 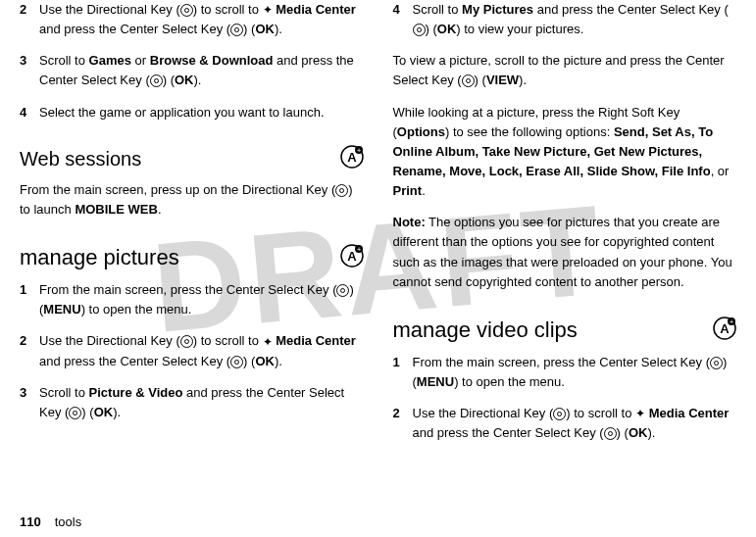 What do you see at coordinates (202, 403) in the screenshot?
I see `step-text: Scroll to Picture & Video and press the …` at bounding box center [202, 403].